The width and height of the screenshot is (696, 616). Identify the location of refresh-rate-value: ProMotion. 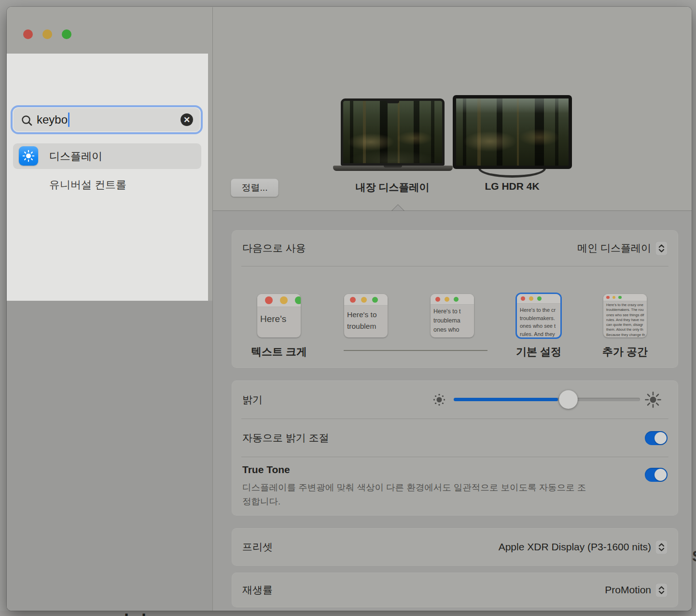
(628, 590).